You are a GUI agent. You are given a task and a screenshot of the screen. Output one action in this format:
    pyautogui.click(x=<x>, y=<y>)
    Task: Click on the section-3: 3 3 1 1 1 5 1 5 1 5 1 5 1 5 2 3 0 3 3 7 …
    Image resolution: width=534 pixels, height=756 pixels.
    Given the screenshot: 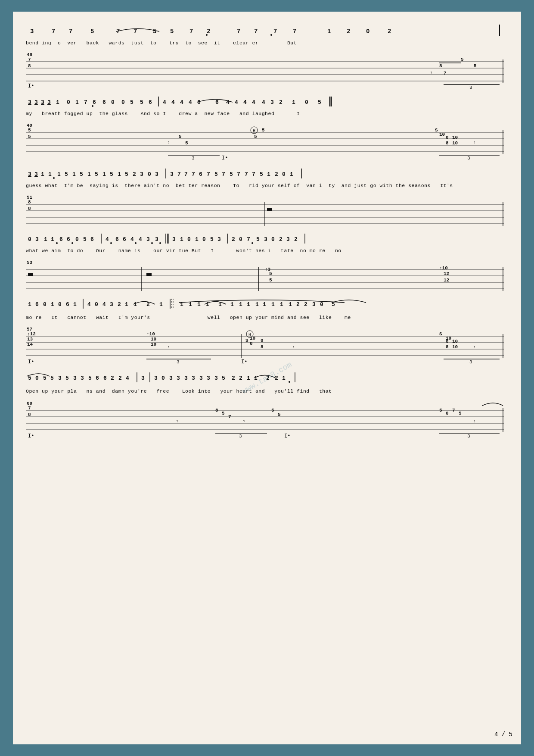 What is the action you would take?
    pyautogui.click(x=267, y=178)
    